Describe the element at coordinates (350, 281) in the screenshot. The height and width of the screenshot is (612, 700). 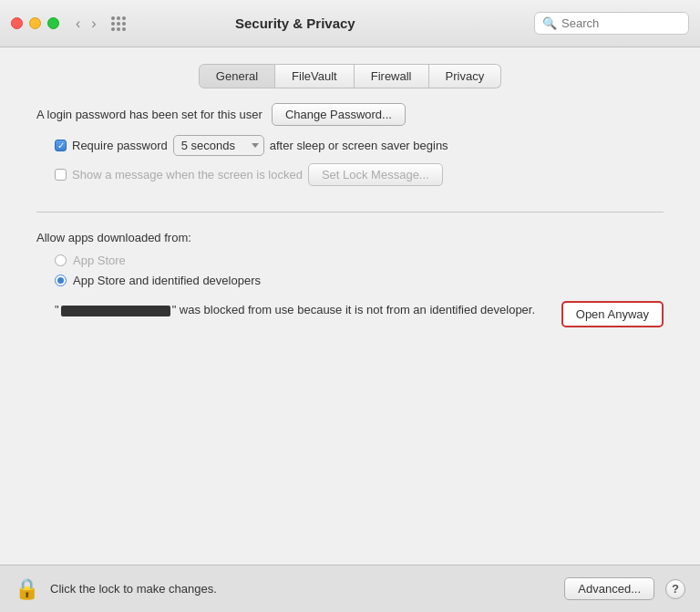
I see `radio-app-store-identified-row: App Store and identified developers` at that location.